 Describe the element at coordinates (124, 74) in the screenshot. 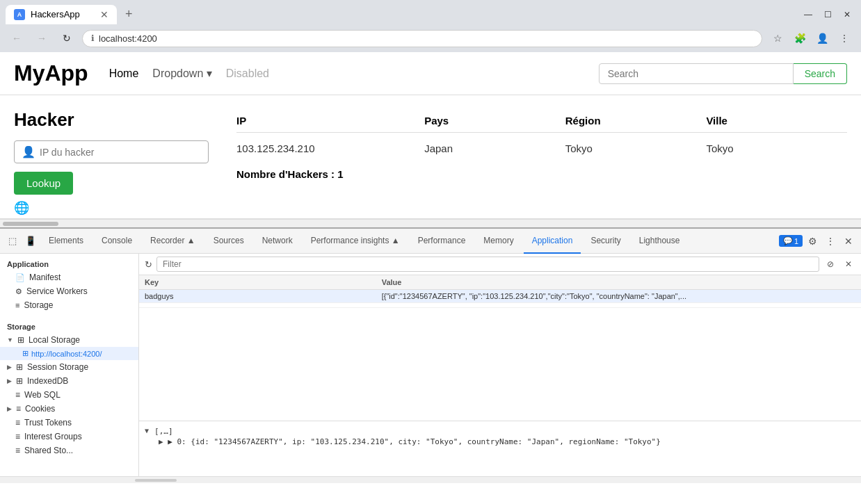

I see `nav-home-link: Home` at that location.